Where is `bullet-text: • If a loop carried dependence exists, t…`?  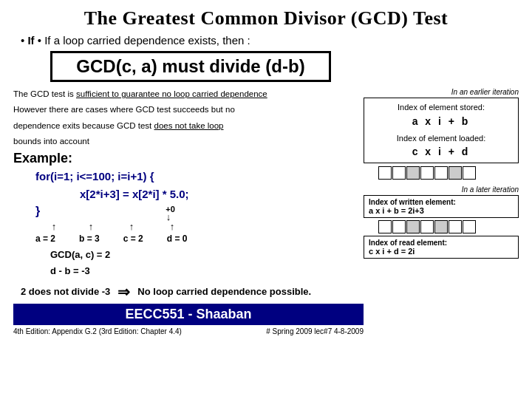 bullet-text: • If a loop carried dependence exists, t… is located at coordinates (144, 40).